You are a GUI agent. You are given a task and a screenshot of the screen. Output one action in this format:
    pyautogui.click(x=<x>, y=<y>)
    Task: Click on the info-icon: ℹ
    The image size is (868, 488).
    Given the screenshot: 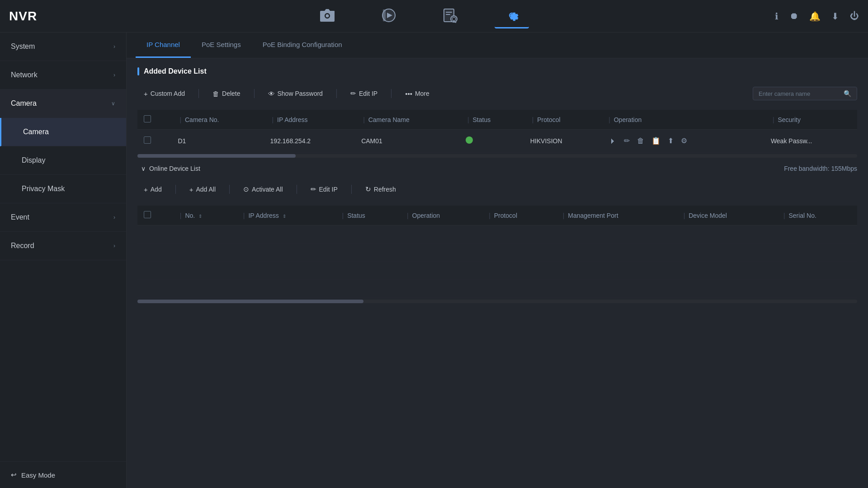 What is the action you would take?
    pyautogui.click(x=777, y=16)
    